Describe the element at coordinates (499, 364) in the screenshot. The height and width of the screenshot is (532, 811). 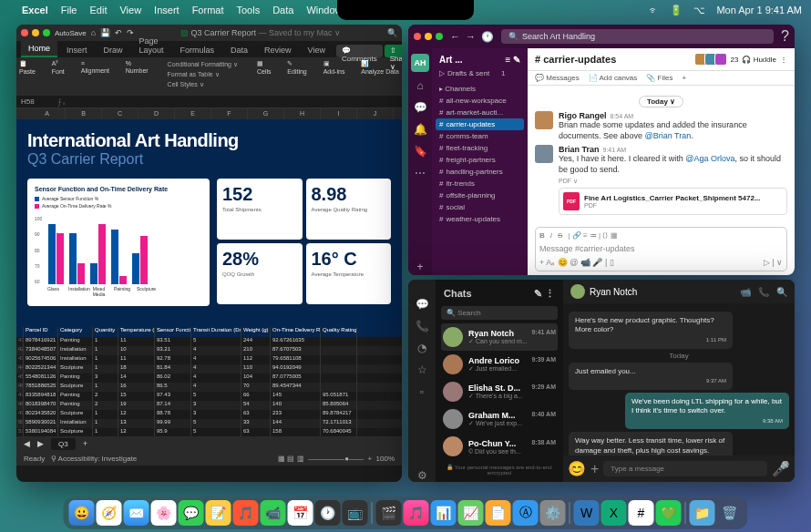
I see `chat-list-item: Andre Lorico9:39 AM✓ Just emailed...` at that location.